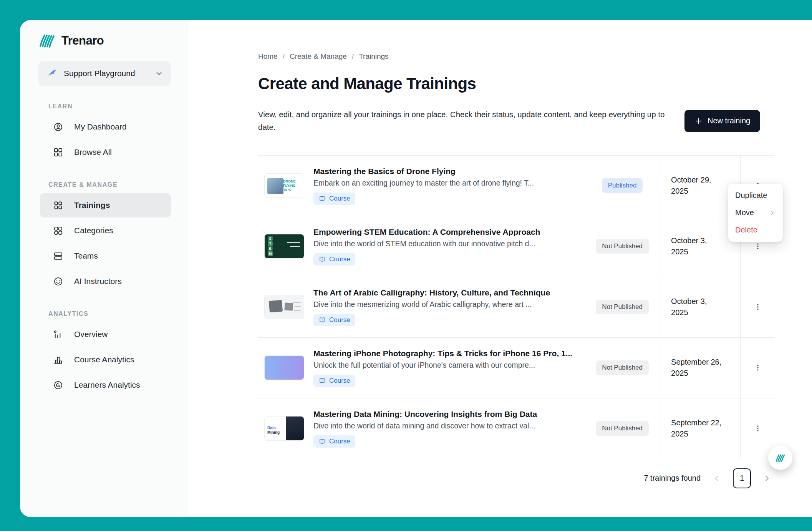 This screenshot has width=812, height=531. Describe the element at coordinates (92, 205) in the screenshot. I see `sidebar-item-label: Trainings` at that location.